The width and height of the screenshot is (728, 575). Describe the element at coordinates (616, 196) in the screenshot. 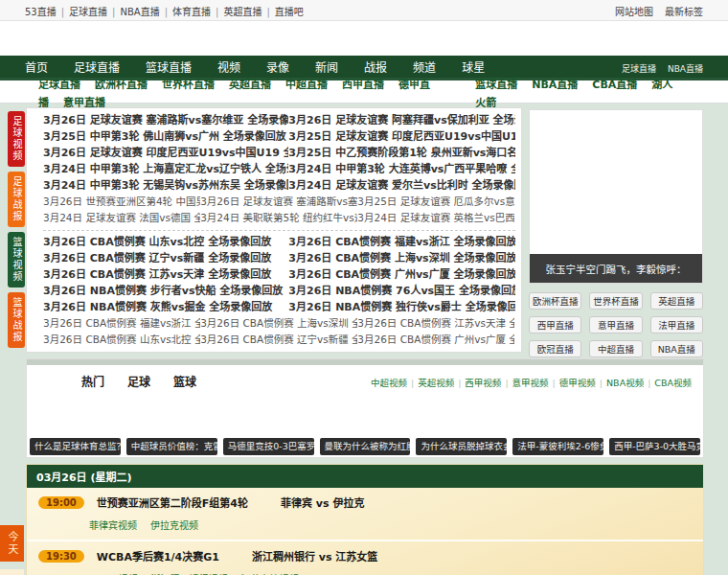

I see `featured-video-thumbnail: 张玉宁半空门踢飞，李毅惊呼：` at that location.